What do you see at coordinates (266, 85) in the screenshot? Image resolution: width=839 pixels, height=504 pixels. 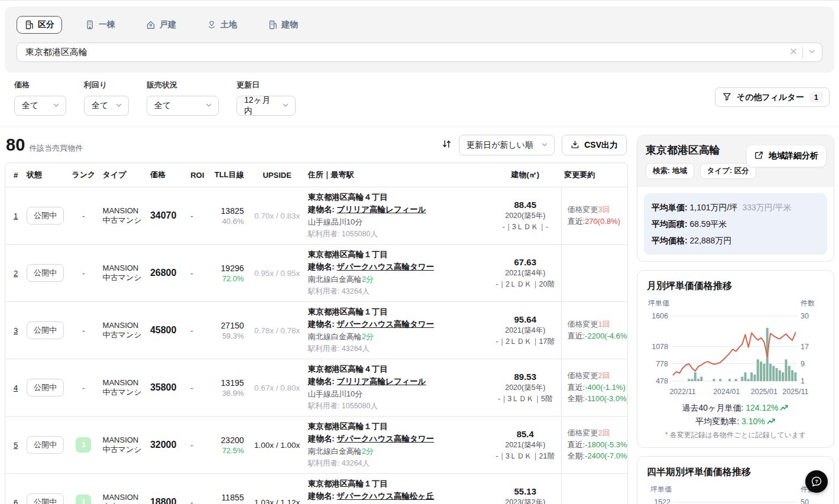 I see `filter-label-updated: 更新日` at bounding box center [266, 85].